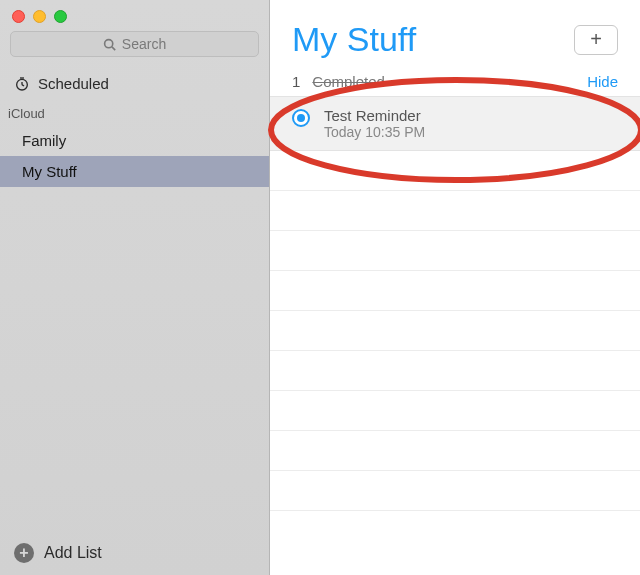 This screenshot has width=640, height=575. I want to click on completed-count: 1, so click(296, 82).